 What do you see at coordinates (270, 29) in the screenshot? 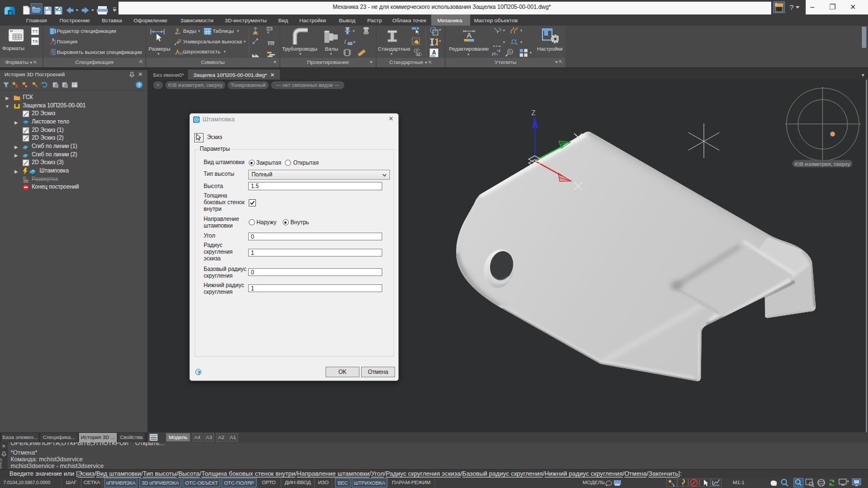
I see `svg-text: 5TΔ` at bounding box center [270, 29].